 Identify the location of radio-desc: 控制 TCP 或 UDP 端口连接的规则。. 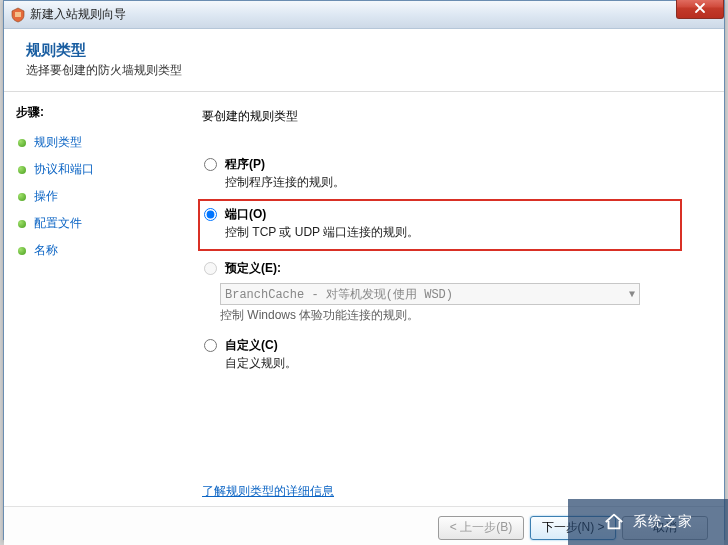
(452, 232).